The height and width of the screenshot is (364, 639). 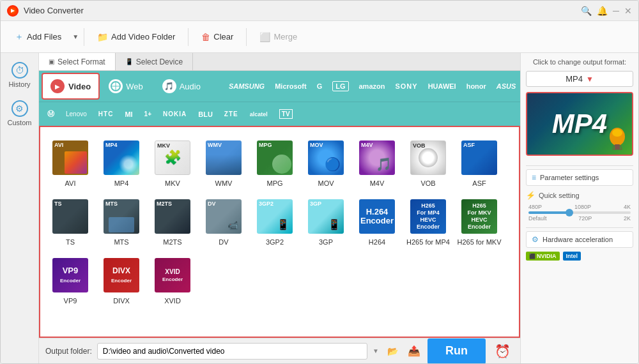 What do you see at coordinates (291, 86) in the screenshot?
I see `brand-microsoft: Microsoft` at bounding box center [291, 86].